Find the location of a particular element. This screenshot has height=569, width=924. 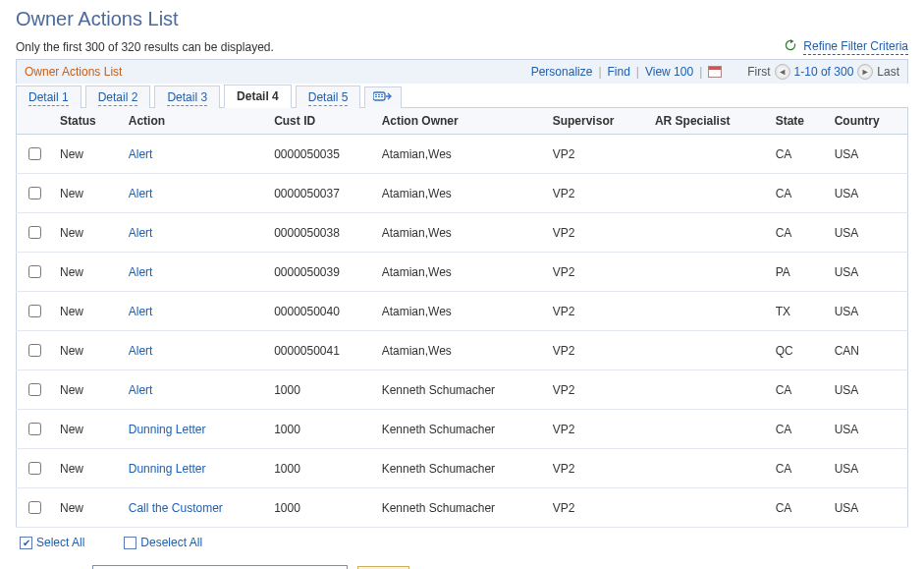

tab-label: Detail 4 is located at coordinates (257, 96).